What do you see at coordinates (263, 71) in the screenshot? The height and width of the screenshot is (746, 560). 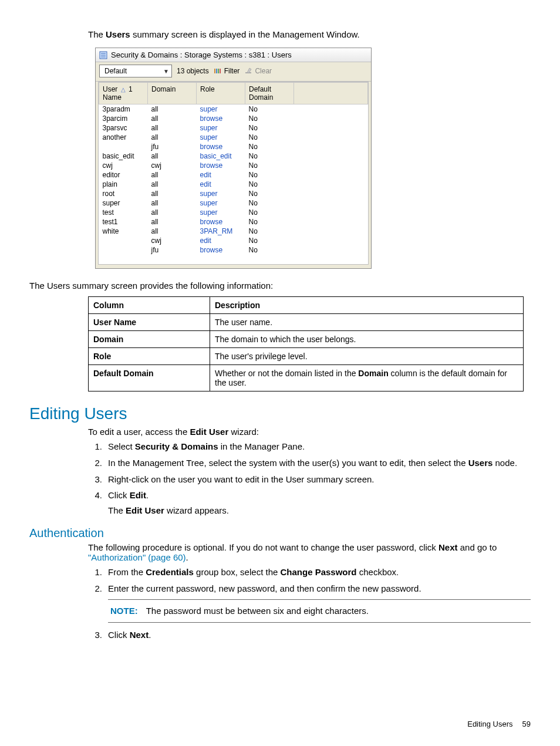 I see `clear-label: Clear` at bounding box center [263, 71].